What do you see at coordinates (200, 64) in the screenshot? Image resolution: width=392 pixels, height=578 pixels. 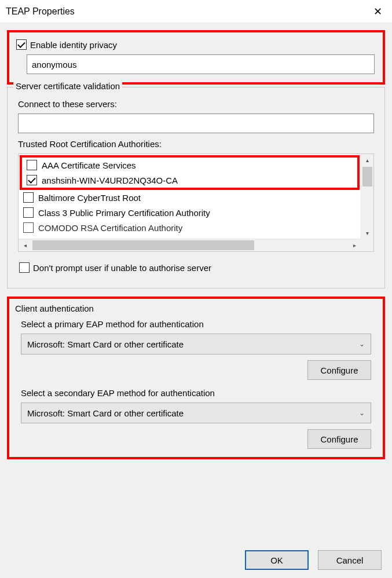 I see `identity-privacy-input` at bounding box center [200, 64].